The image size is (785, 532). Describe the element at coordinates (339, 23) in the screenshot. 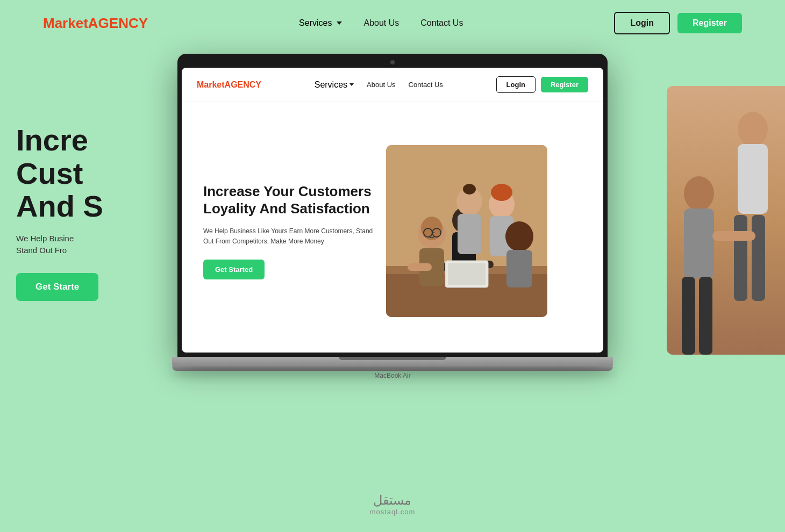

I see `bg-services-chevron-icon` at that location.